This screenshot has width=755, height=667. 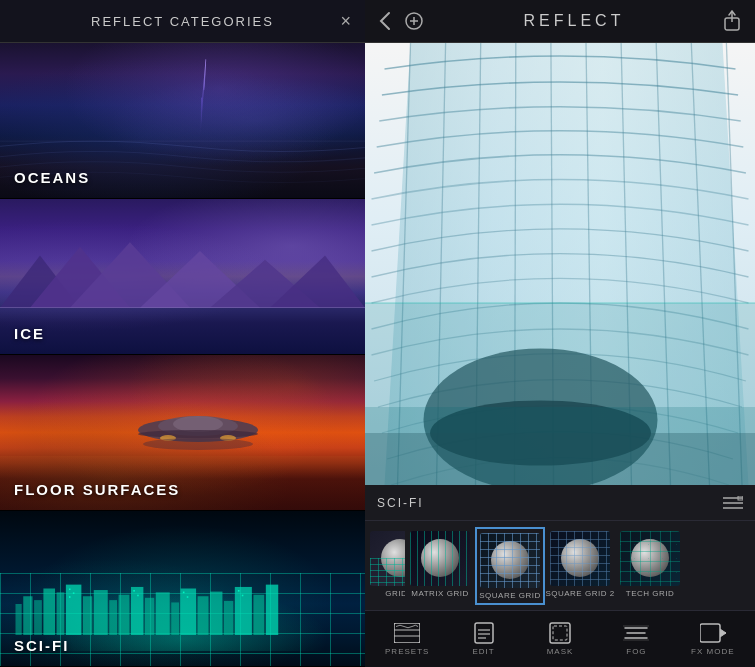 What do you see at coordinates (560, 503) in the screenshot?
I see `scifi-bar: SCI-FI` at bounding box center [560, 503].